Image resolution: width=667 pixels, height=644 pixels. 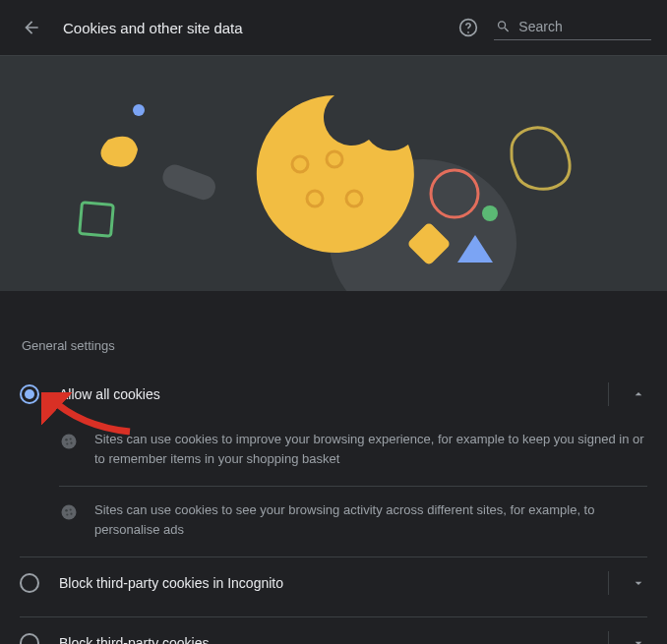 I want to click on arrow-back-icon, so click(x=31, y=28).